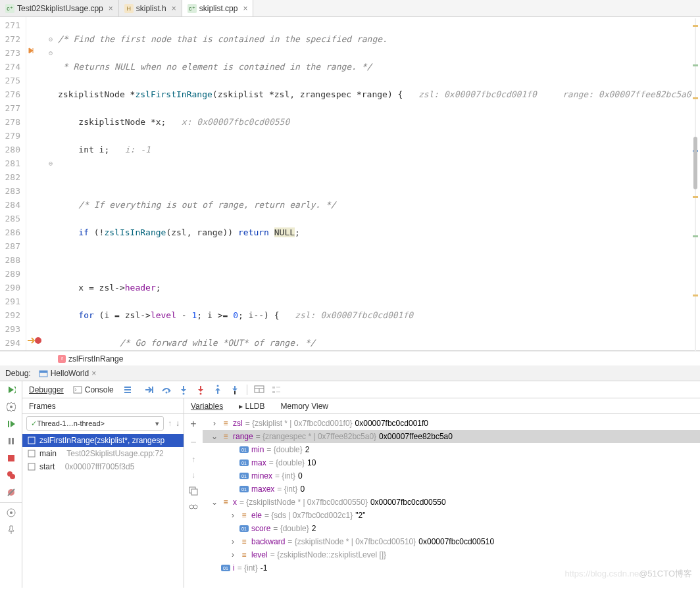 This screenshot has width=700, height=589. What do you see at coordinates (350, 358) in the screenshot?
I see `breadcrumb: f zslFirstInRange` at bounding box center [350, 358].